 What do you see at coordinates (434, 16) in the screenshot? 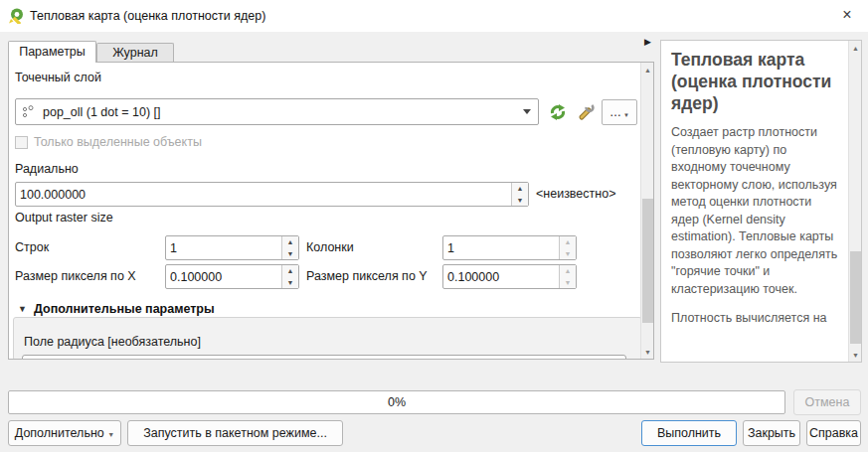
I see `title-bar: Тепловая карта (оценка плотности ядер) ×` at bounding box center [434, 16].